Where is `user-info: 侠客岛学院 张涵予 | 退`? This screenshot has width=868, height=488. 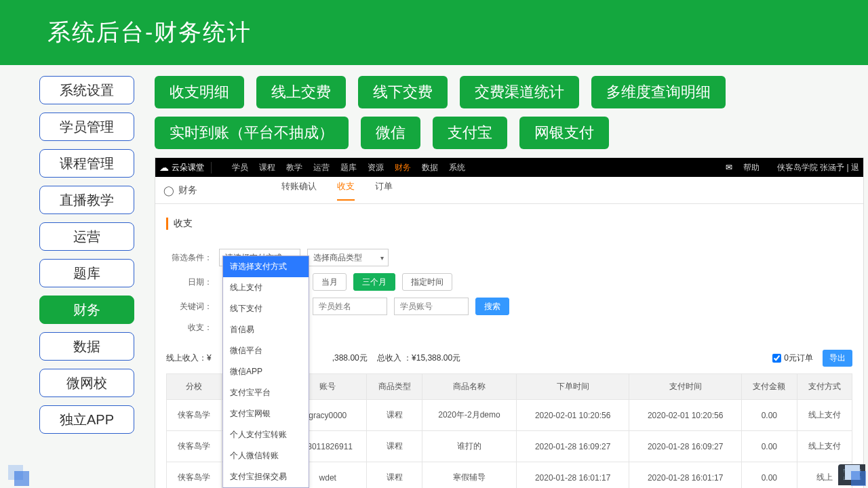 user-info: 侠客岛学院 张涵予 | 退 is located at coordinates (818, 168).